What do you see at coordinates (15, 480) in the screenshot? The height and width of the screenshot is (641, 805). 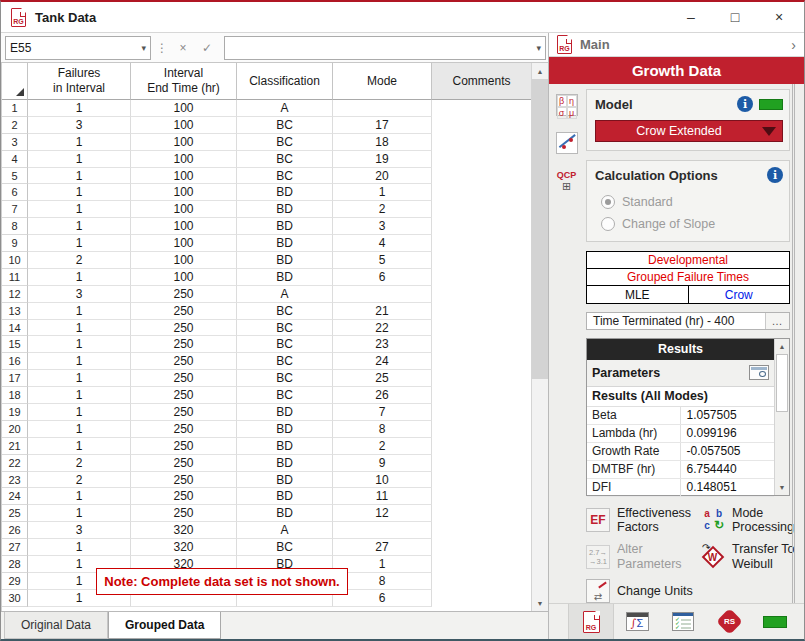 I see `row-number: 23` at bounding box center [15, 480].